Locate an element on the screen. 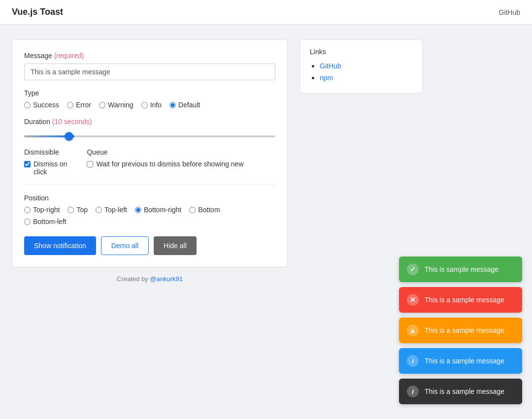  creator-link: @ankurk91 is located at coordinates (166, 279).